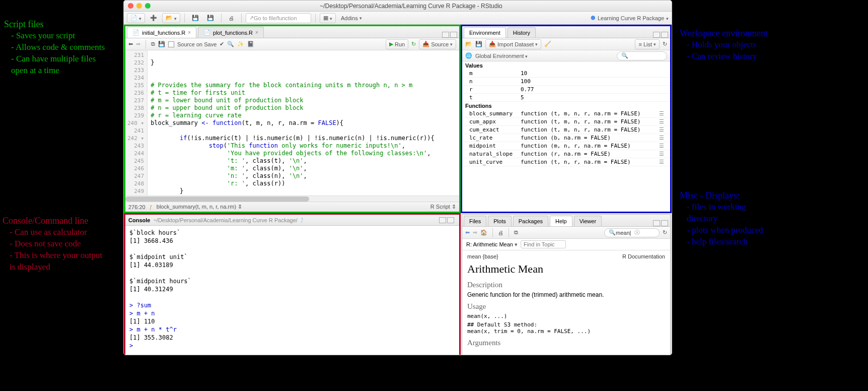 The width and height of the screenshot is (868, 391). What do you see at coordinates (222, 44) in the screenshot?
I see `spellcheck-icon: ✔` at bounding box center [222, 44].